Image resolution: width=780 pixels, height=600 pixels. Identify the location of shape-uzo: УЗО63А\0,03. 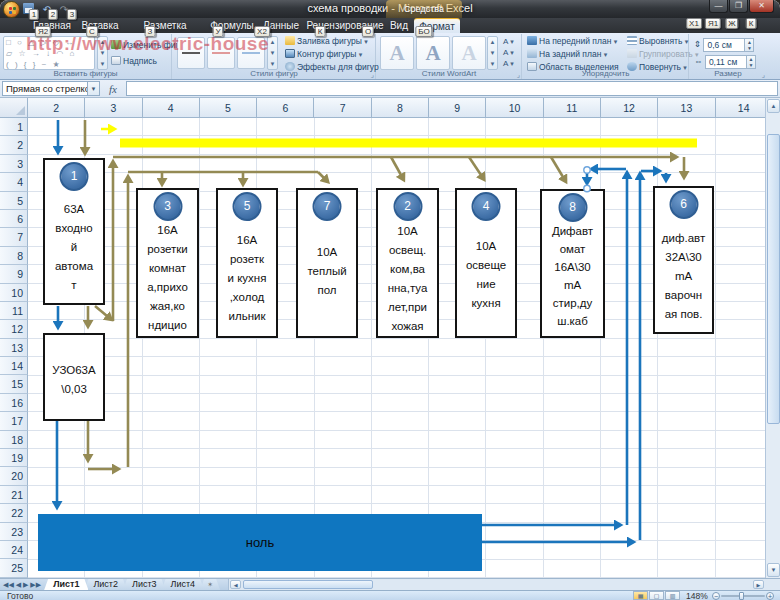
(74, 377).